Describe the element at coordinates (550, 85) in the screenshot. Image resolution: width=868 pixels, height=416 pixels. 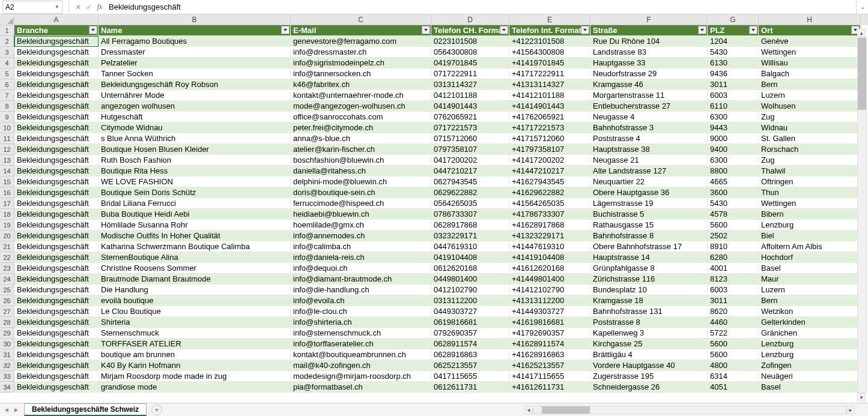
I see `cell: +41313114327` at that location.